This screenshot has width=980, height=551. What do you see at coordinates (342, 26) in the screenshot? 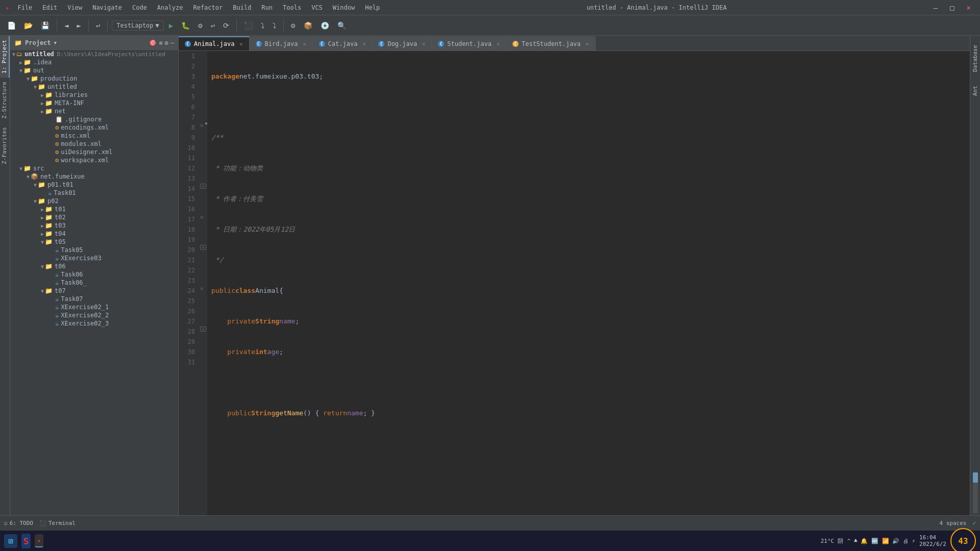
I see `search-everywhere-icon: 🔍` at bounding box center [342, 26].